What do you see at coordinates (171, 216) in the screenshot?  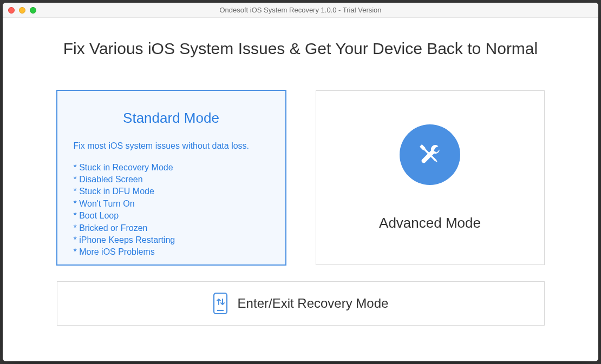 I see `list-item: * Boot Loop` at bounding box center [171, 216].